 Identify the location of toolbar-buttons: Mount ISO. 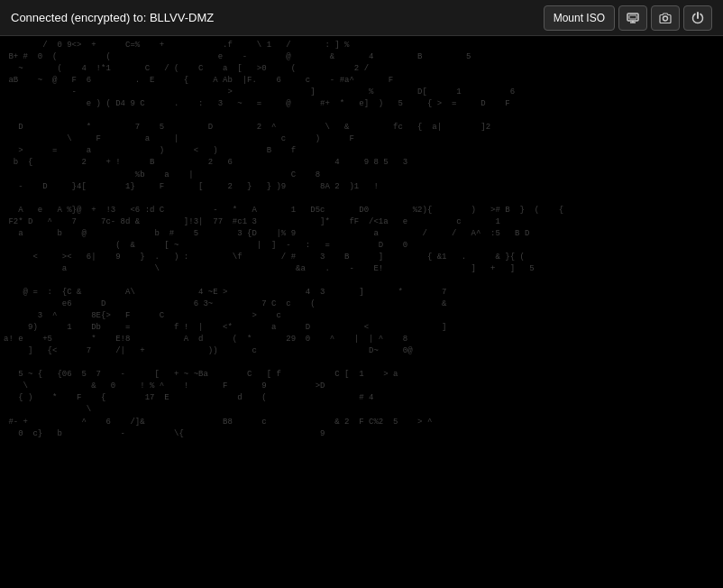
(627, 18).